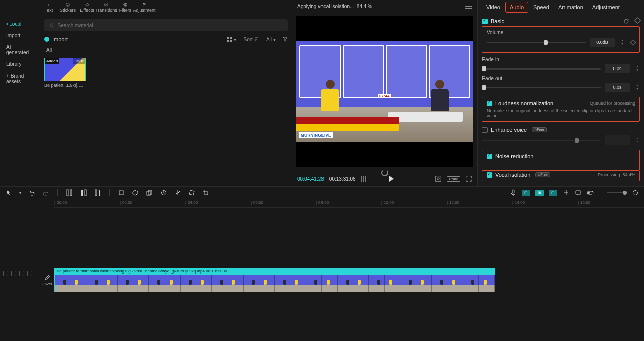 Image resolution: width=644 pixels, height=341 pixels. I want to click on toggle-tool, so click(590, 193).